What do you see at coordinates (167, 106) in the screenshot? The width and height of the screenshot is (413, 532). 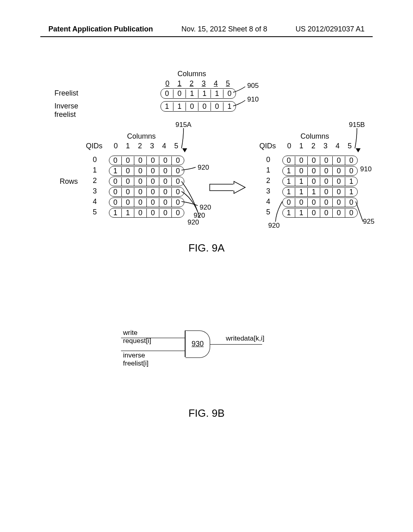 I see `inv-freelist-cell: 1` at bounding box center [167, 106].